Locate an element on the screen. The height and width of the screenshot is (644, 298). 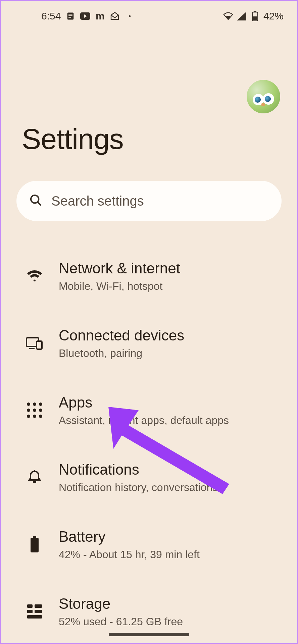
m-icon: m is located at coordinates (100, 16).